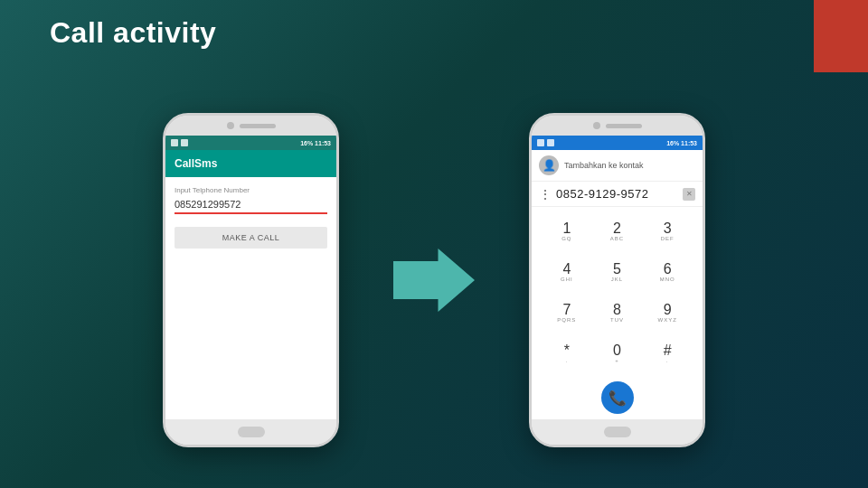  What do you see at coordinates (617, 310) in the screenshot?
I see `dialpad-num-8: 8` at bounding box center [617, 310].